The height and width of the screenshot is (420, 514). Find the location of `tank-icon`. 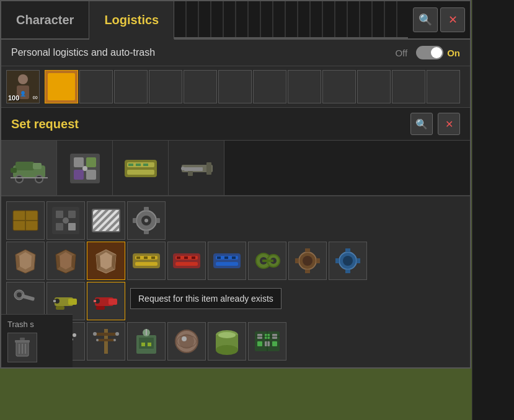

tank-icon is located at coordinates (227, 341).